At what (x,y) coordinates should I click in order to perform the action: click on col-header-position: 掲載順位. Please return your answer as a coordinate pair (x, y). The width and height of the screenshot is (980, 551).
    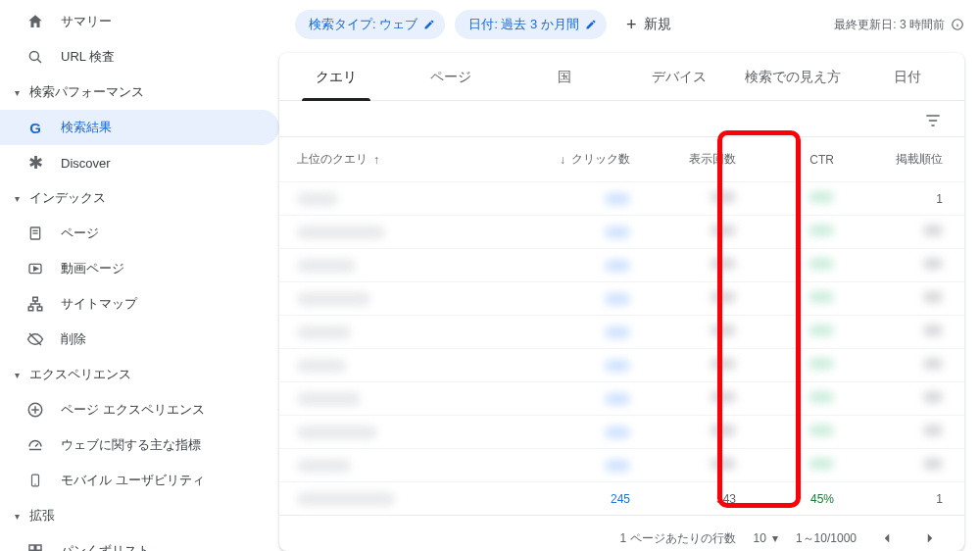
    Looking at the image, I should click on (890, 159).